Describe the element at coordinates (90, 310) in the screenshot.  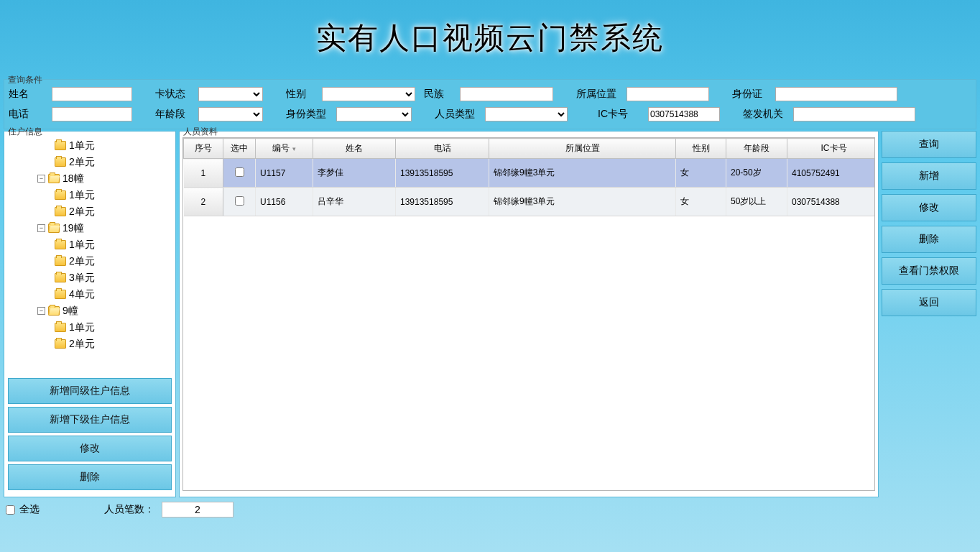
I see `tree-node: −9幢` at that location.